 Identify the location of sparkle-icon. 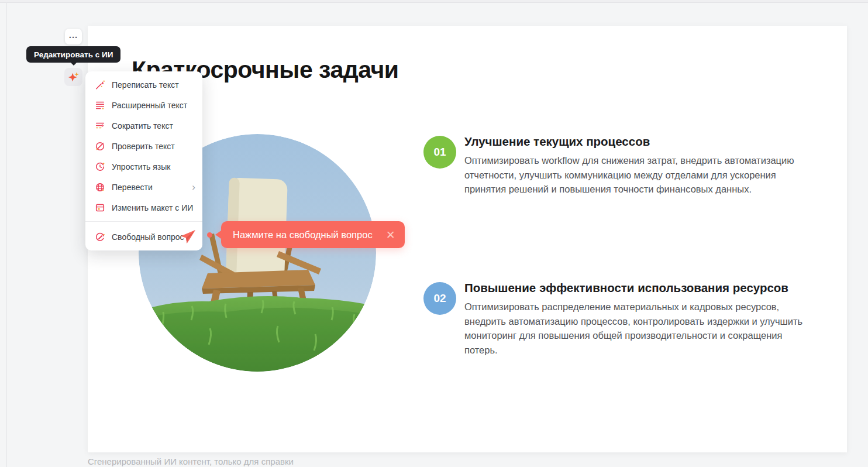
(74, 77).